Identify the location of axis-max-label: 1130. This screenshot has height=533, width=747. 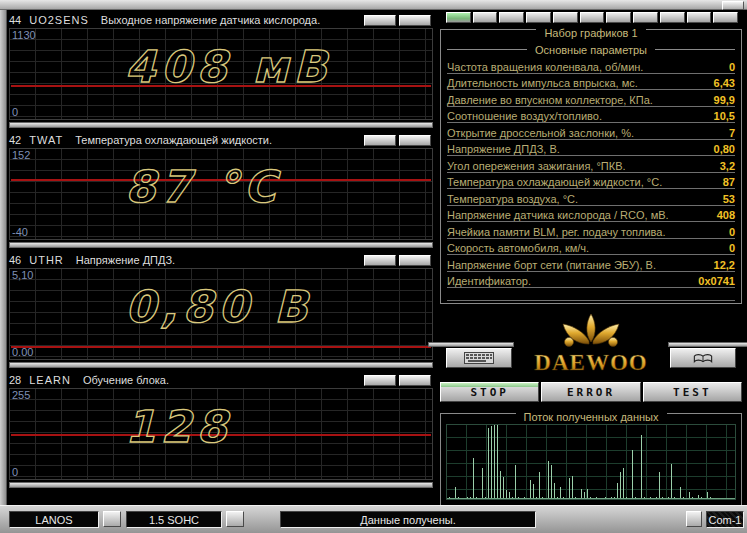
(24, 36).